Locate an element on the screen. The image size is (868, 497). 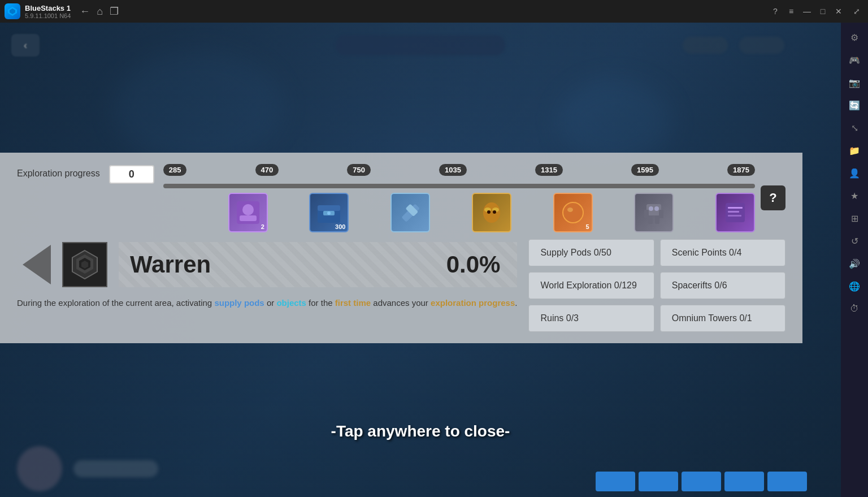
menu-title-icon: ≡ is located at coordinates (791, 11).